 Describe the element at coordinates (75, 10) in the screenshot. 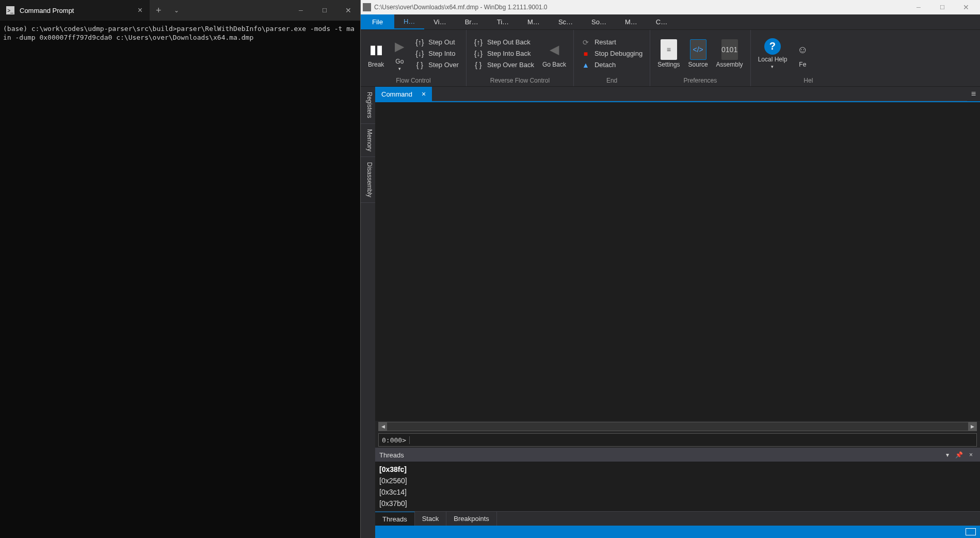

I see `cmd-tab: >_ Command Prompt ×` at that location.